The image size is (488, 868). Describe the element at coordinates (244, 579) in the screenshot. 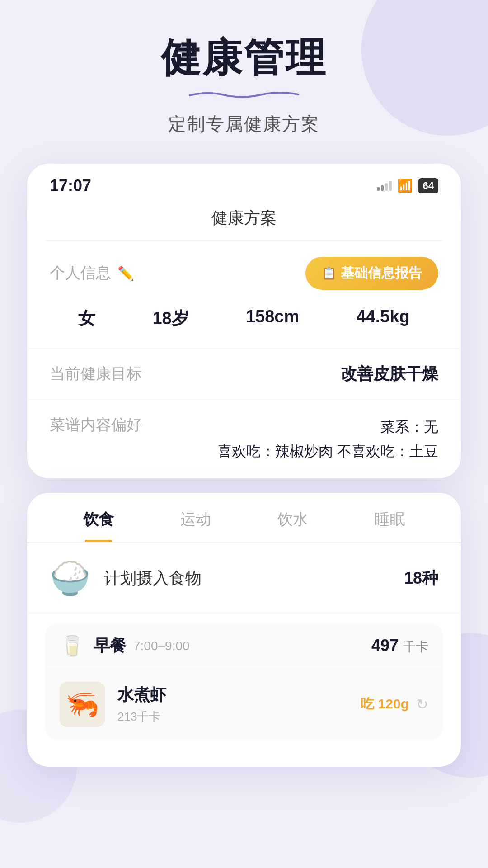

I see `food-plan-row: 🍚 计划摄入食物 18种` at that location.